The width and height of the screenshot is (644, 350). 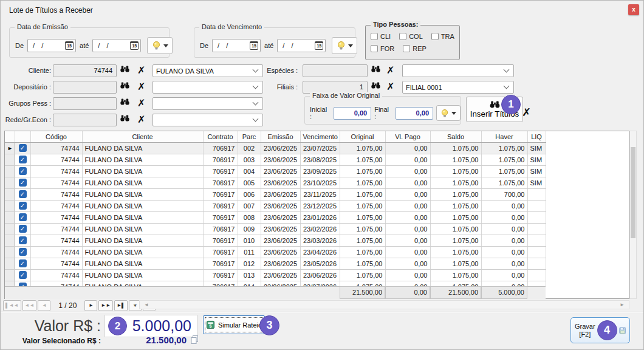 I want to click on especies-code-input, so click(x=335, y=70).